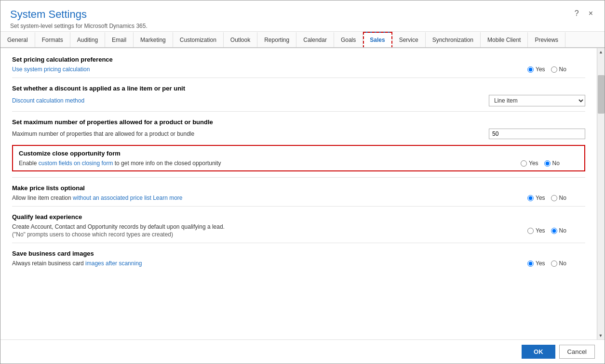  Describe the element at coordinates (103, 134) in the screenshot. I see `properties-label: Maximum number of properties that are al…` at that location.